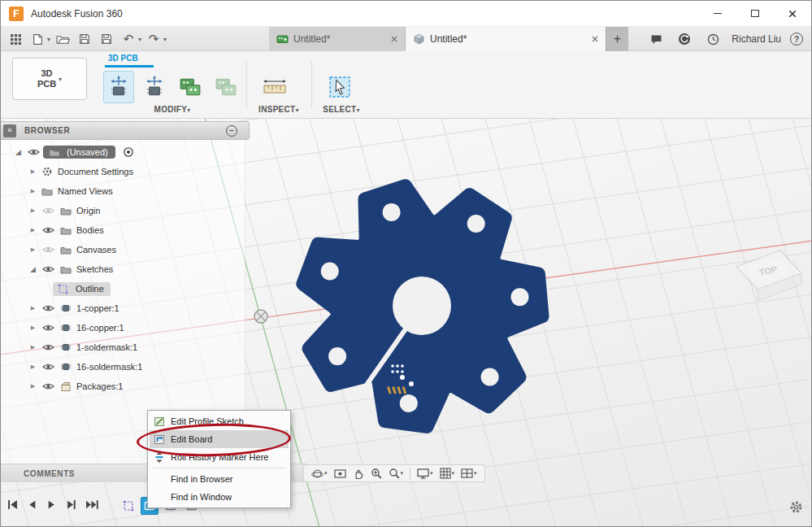 This screenshot has width=812, height=527. What do you see at coordinates (506, 39) in the screenshot?
I see `document-tab-2-active: Untitled*` at bounding box center [506, 39].